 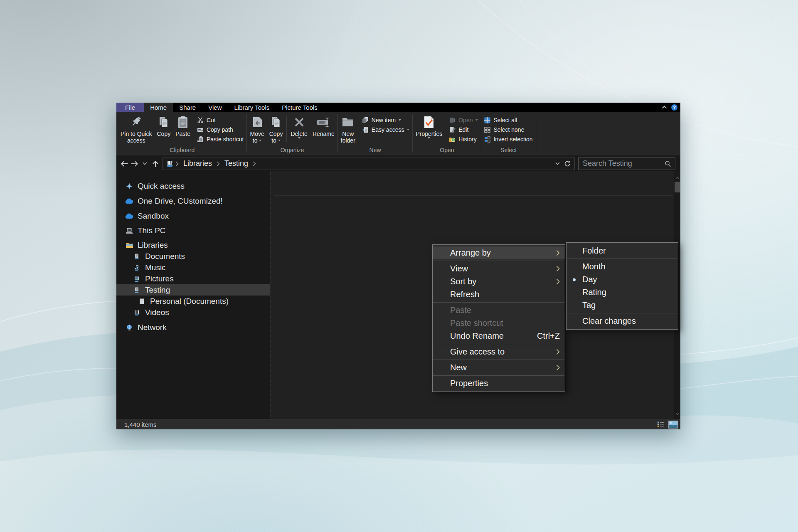 I want to click on sidebar-item-onedrive: One Drive, CUstomized!, so click(x=193, y=201).